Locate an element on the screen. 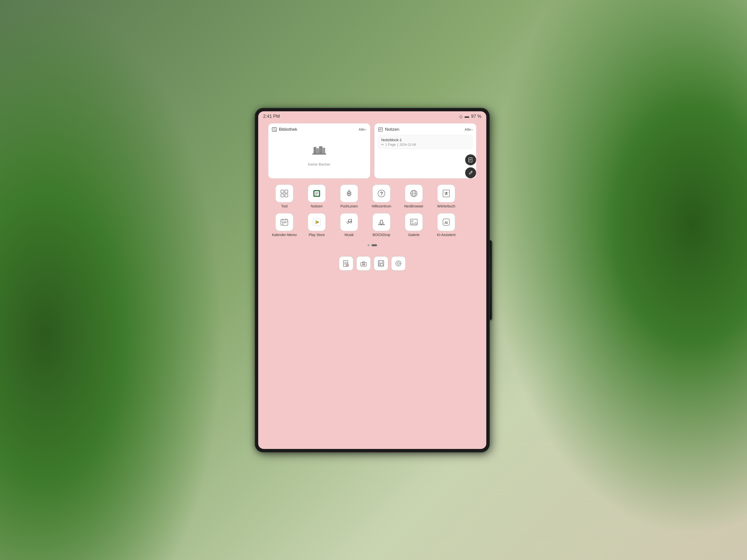 Image resolution: width=747 pixels, height=560 pixels. app-woerterbuch: A Wörterbuch is located at coordinates (446, 196).